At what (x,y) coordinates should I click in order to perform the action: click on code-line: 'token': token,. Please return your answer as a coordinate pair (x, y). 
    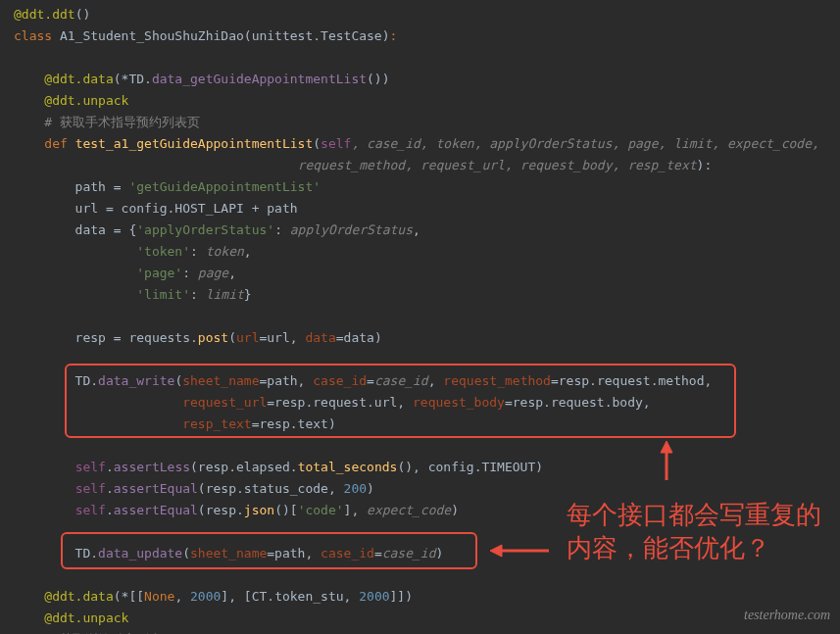
    Looking at the image, I should click on (427, 252).